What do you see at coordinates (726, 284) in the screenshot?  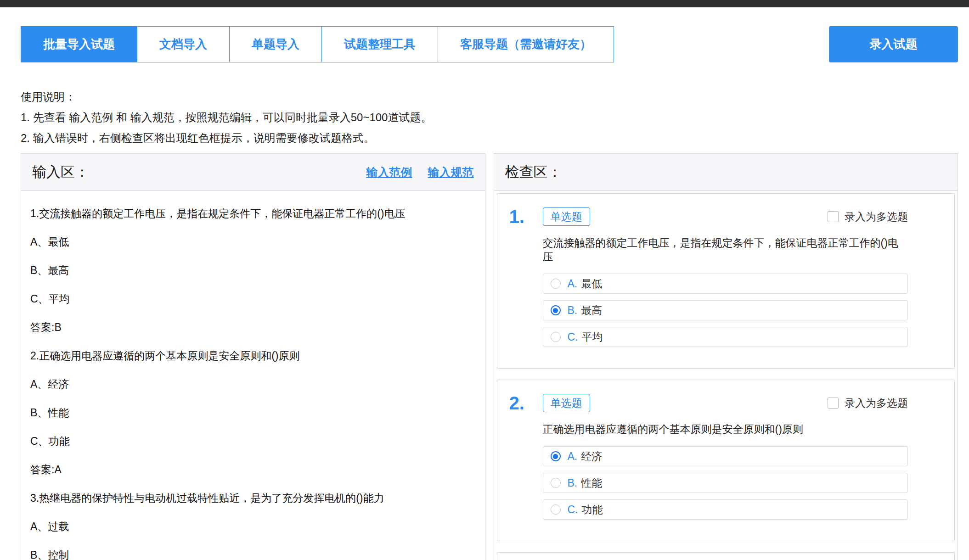 I see `option-row: A. 最低` at bounding box center [726, 284].